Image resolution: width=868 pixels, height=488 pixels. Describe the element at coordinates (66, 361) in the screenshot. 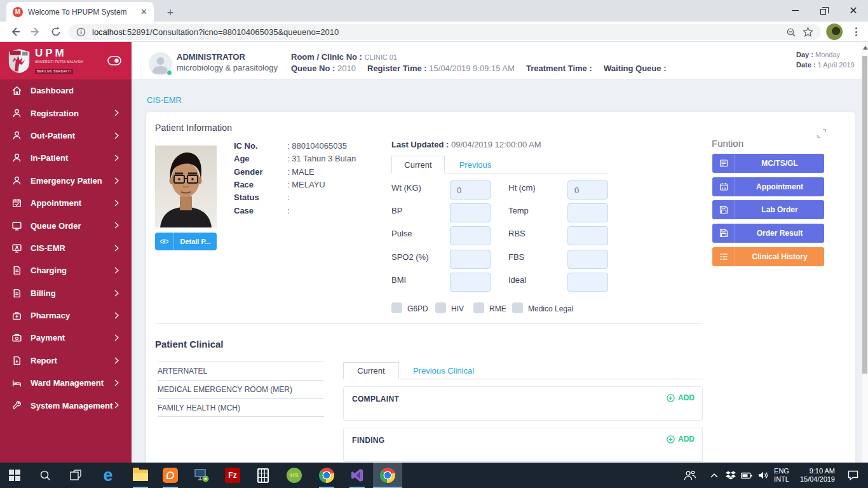

I see `sidebar-item-report: Report` at that location.